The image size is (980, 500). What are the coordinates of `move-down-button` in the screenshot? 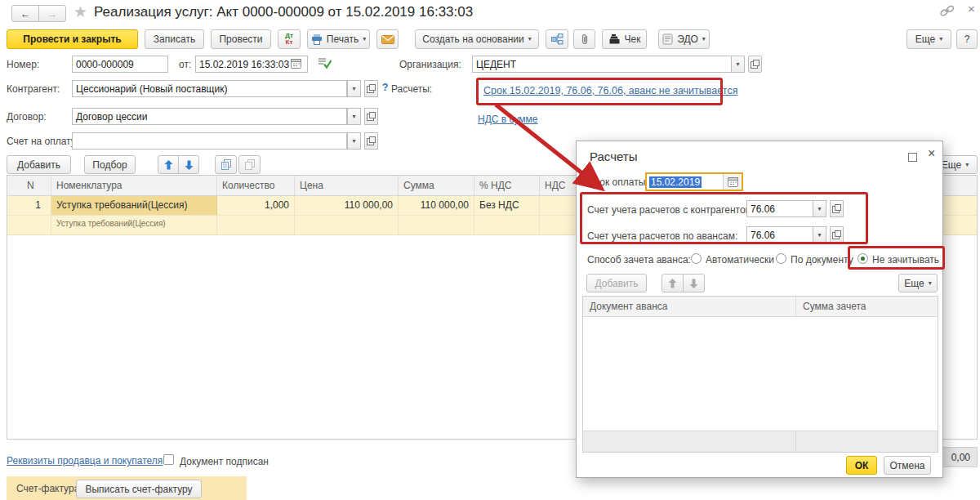 It's located at (189, 165).